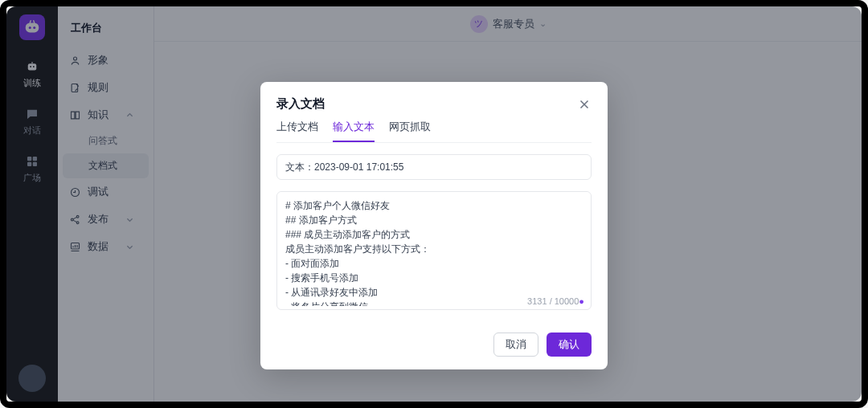 Image resolution: width=868 pixels, height=408 pixels. Describe the element at coordinates (297, 131) in the screenshot. I see `tab-upload: 上传文档` at that location.